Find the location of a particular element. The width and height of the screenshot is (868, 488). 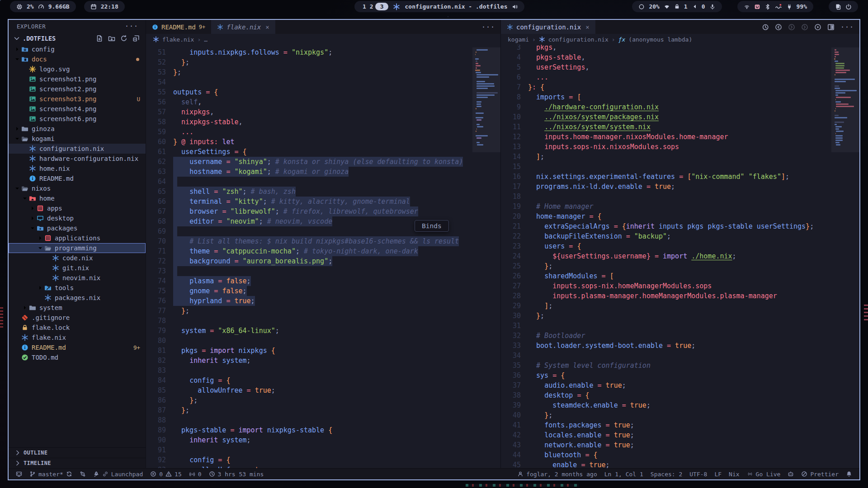

code-line-93: 93 allowUnfree = true; is located at coordinates (309, 466).